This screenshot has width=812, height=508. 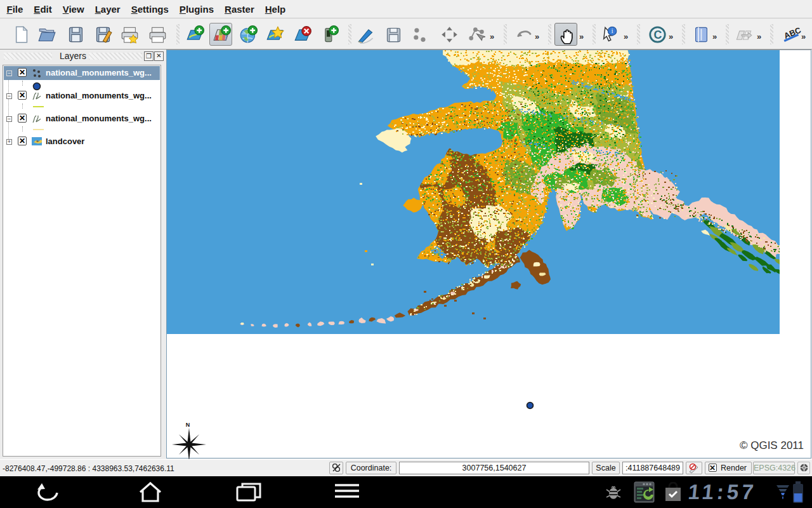 What do you see at coordinates (658, 35) in the screenshot?
I see `svg-text: C` at bounding box center [658, 35].